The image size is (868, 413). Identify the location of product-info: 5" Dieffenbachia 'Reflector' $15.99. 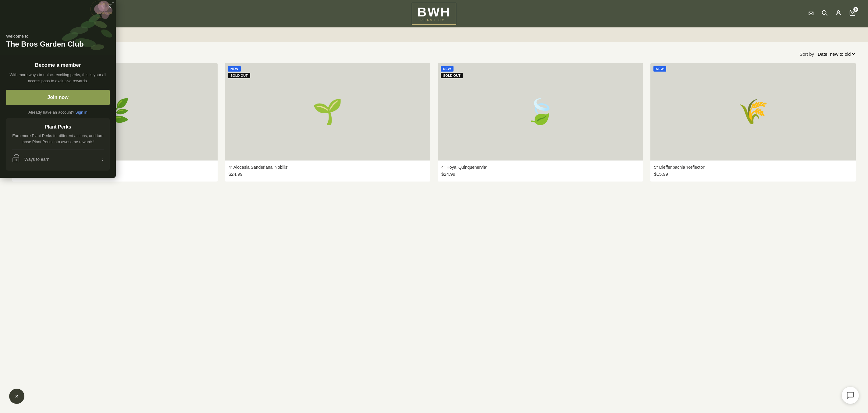
(753, 171).